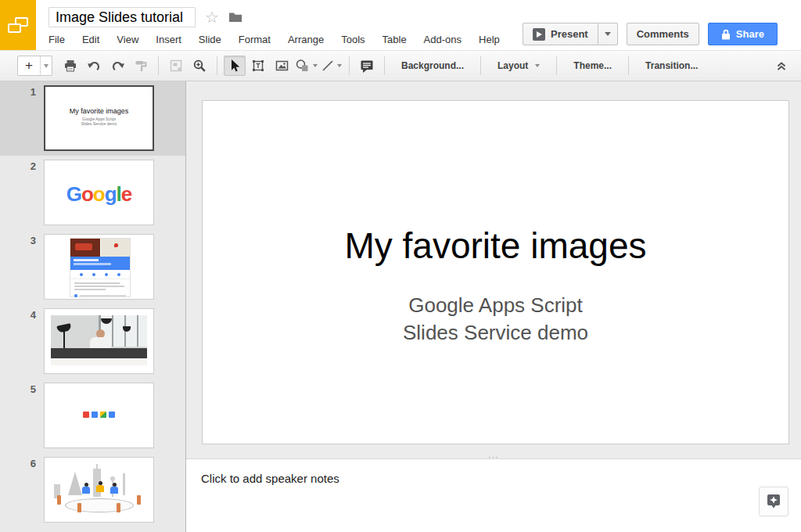  Describe the element at coordinates (92, 341) in the screenshot. I see `slide-thumbnail-4: 4` at that location.